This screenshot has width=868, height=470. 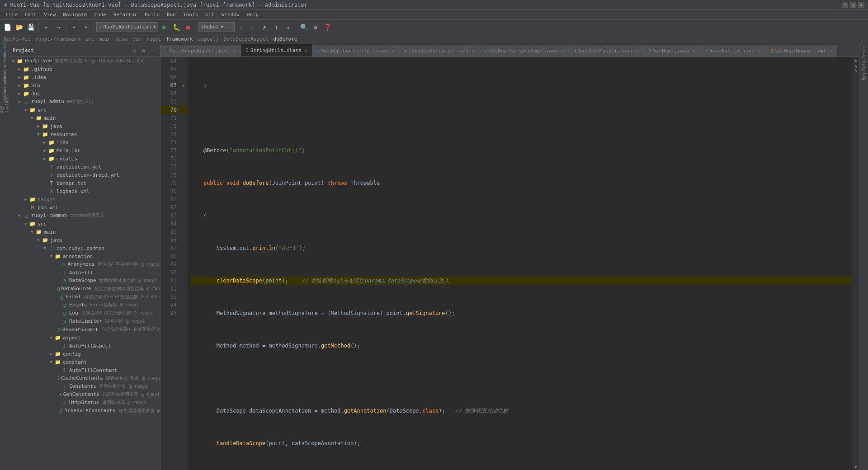 What do you see at coordinates (152, 51) in the screenshot?
I see `sidebar-collapse: –` at bounding box center [152, 51].